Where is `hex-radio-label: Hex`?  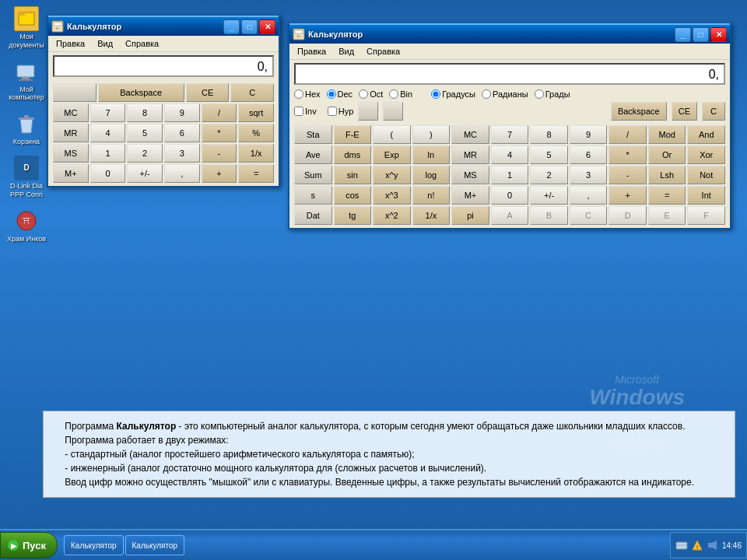
hex-radio-label: Hex is located at coordinates (307, 94).